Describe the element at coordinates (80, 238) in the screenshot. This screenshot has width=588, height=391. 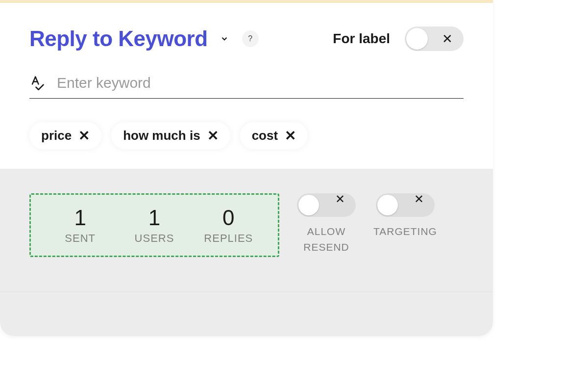
I see `stat-label: SENT` at that location.